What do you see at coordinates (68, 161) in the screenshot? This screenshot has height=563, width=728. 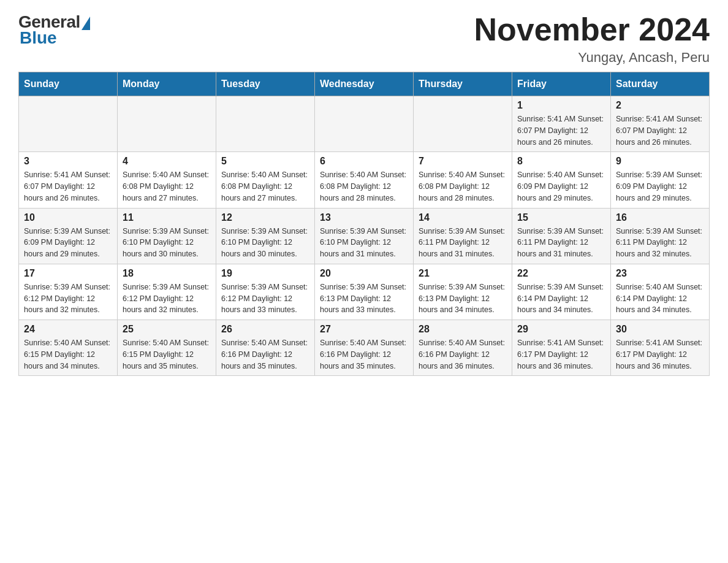 I see `day-number: 3` at bounding box center [68, 161].